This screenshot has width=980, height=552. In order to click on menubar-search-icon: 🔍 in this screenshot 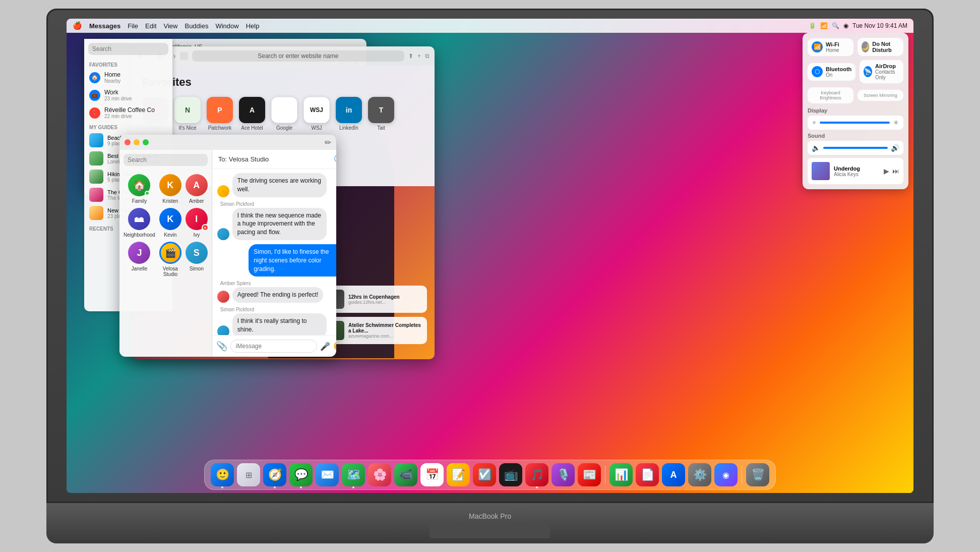, I will do `click(836, 26)`.